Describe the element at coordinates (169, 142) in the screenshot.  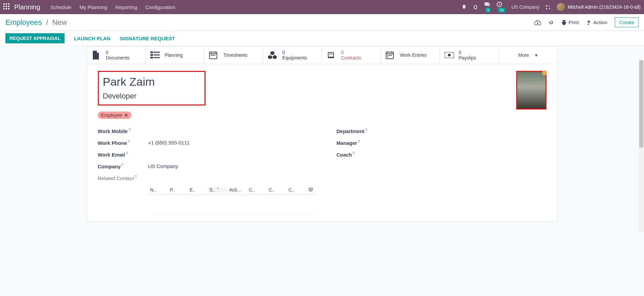
I see `work-phone-field: +1 (650) 555-0111` at that location.